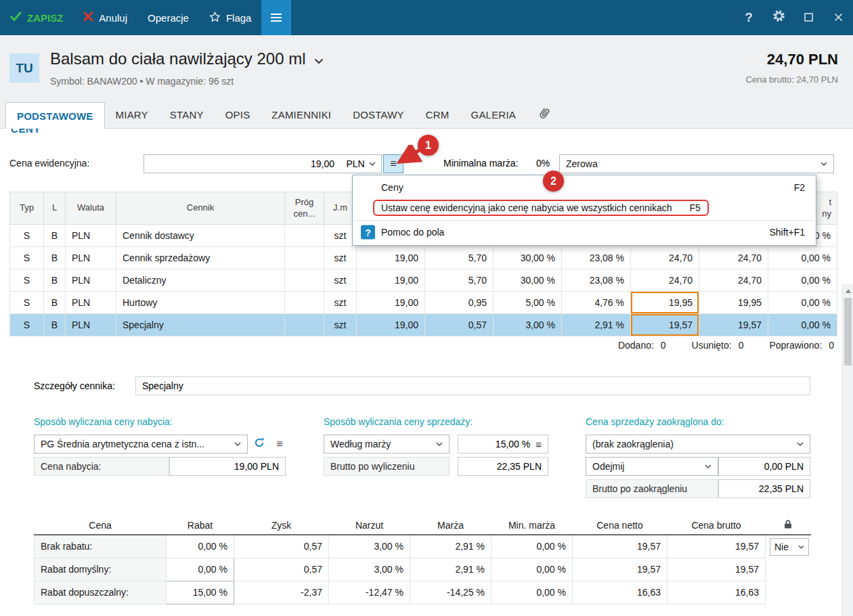 This screenshot has width=853, height=616. What do you see at coordinates (698, 489) in the screenshot?
I see `rounding-result-row: Brutto po zaokrągleniu 22,35 PLN` at bounding box center [698, 489].